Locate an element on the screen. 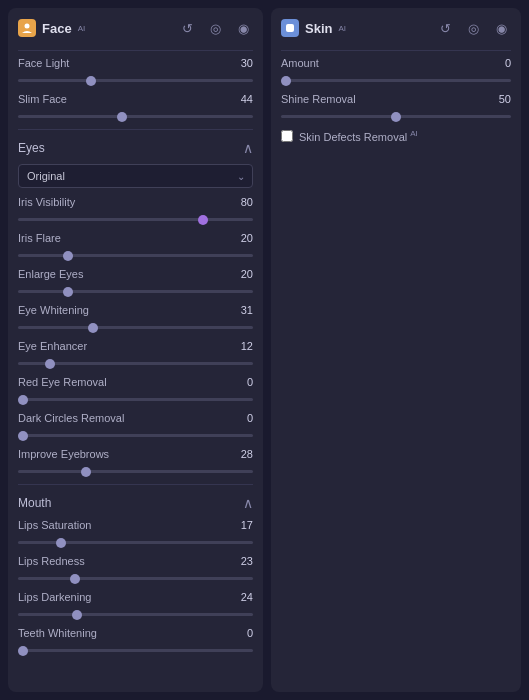 The height and width of the screenshot is (700, 529). red-eye-removal-row: Red Eye Removal 0 is located at coordinates (136, 382).